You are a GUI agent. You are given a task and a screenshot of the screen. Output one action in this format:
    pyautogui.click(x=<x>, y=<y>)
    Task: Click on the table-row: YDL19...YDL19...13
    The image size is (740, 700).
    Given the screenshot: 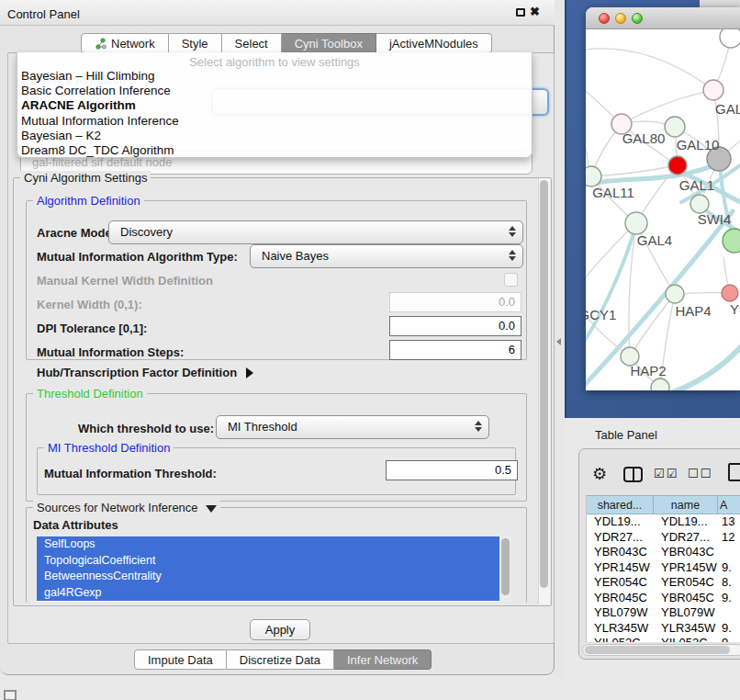 What is the action you would take?
    pyautogui.click(x=663, y=522)
    